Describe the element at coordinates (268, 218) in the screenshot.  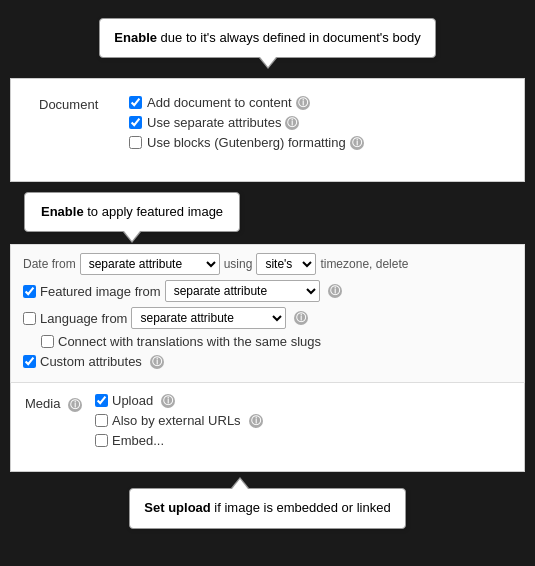
I see `tooltip-mid-container: Enable to apply featured image` at that location.